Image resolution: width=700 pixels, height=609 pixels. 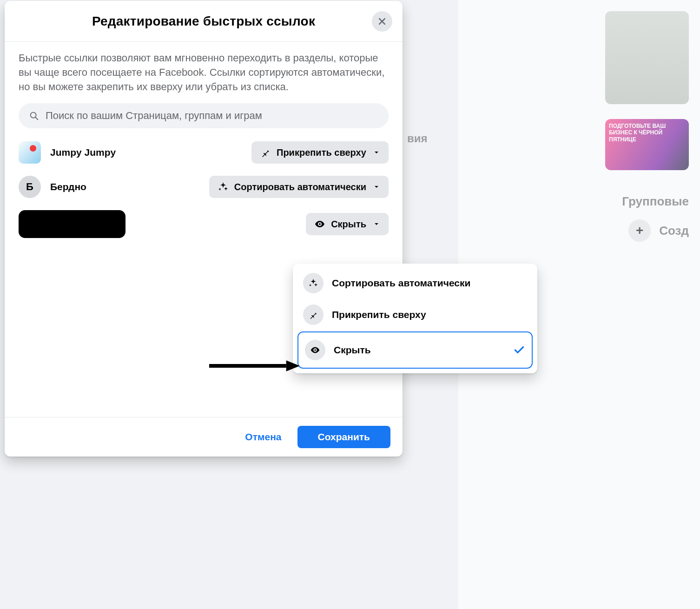 I want to click on shortcut-setting-label: Сортировать автоматически, so click(x=300, y=187).